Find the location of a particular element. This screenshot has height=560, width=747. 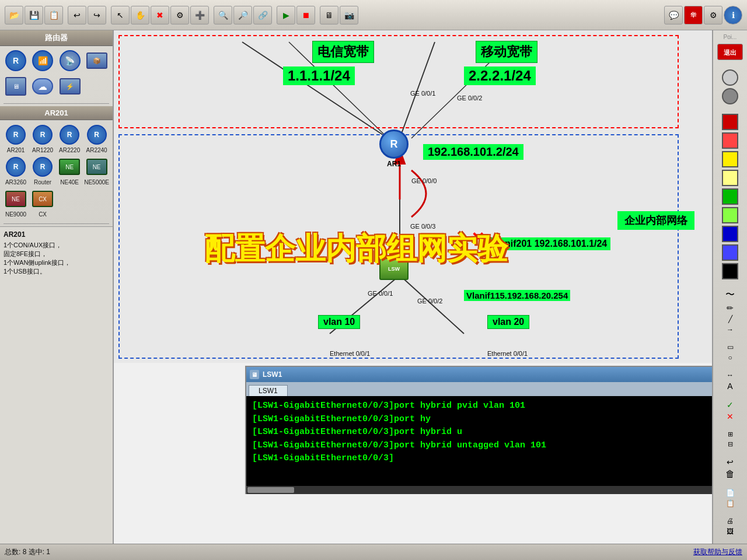

color-square-blue is located at coordinates (730, 234).